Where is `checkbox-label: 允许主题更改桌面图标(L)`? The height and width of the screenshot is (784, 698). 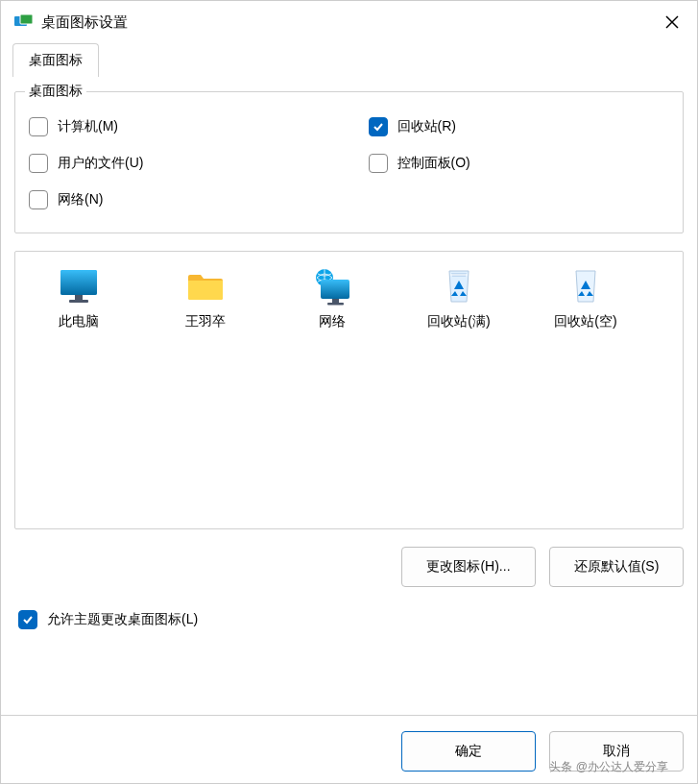
checkbox-label: 允许主题更改桌面图标(L) is located at coordinates (123, 620).